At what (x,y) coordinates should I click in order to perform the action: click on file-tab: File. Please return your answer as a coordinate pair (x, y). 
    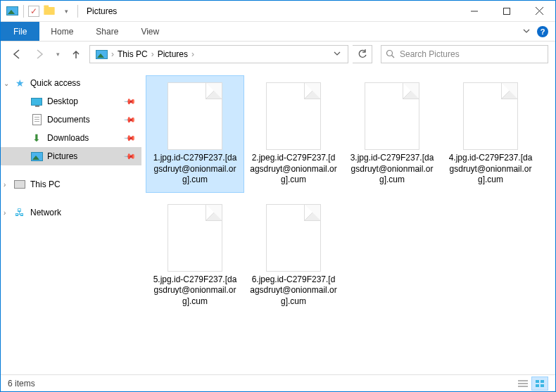
    Looking at the image, I should click on (20, 31).